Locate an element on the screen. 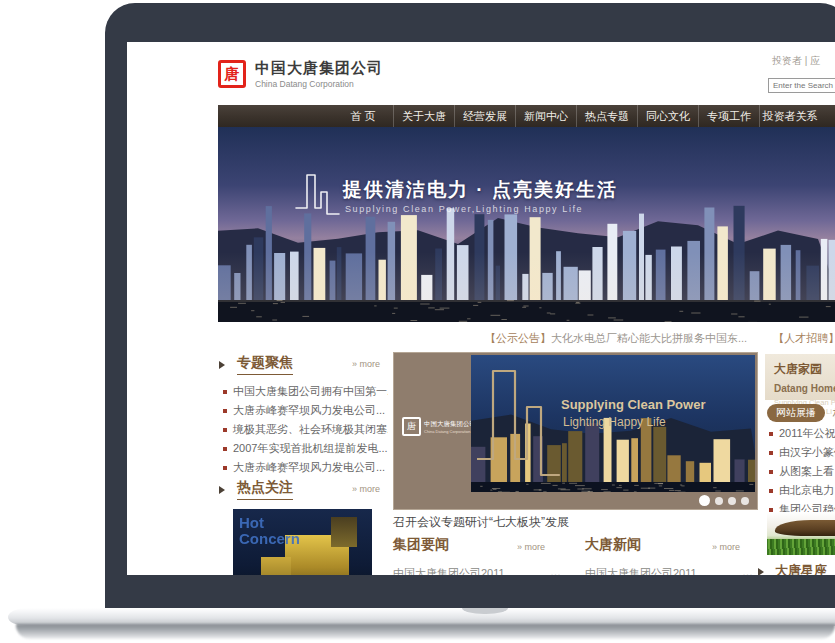 Image resolution: width=835 pixels, height=643 pixels. hot-section-title: 热点关注 is located at coordinates (265, 490).